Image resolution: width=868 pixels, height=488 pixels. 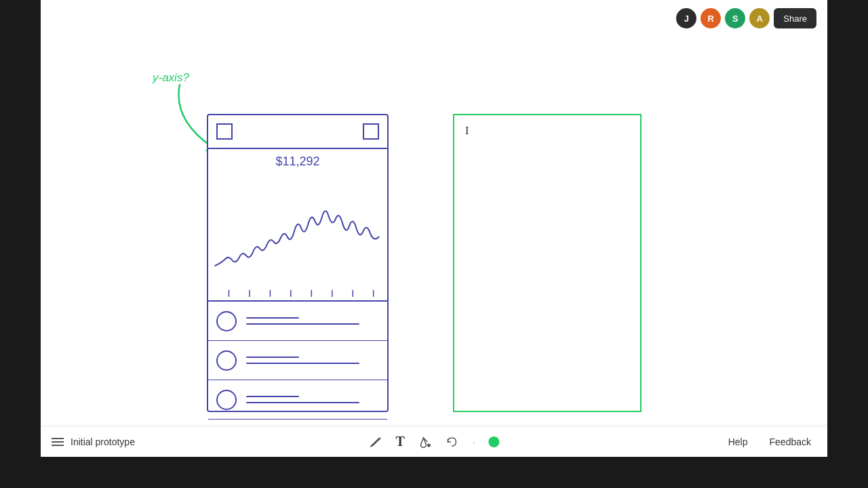 What do you see at coordinates (547, 263) in the screenshot?
I see `green-wireframe: I` at bounding box center [547, 263].